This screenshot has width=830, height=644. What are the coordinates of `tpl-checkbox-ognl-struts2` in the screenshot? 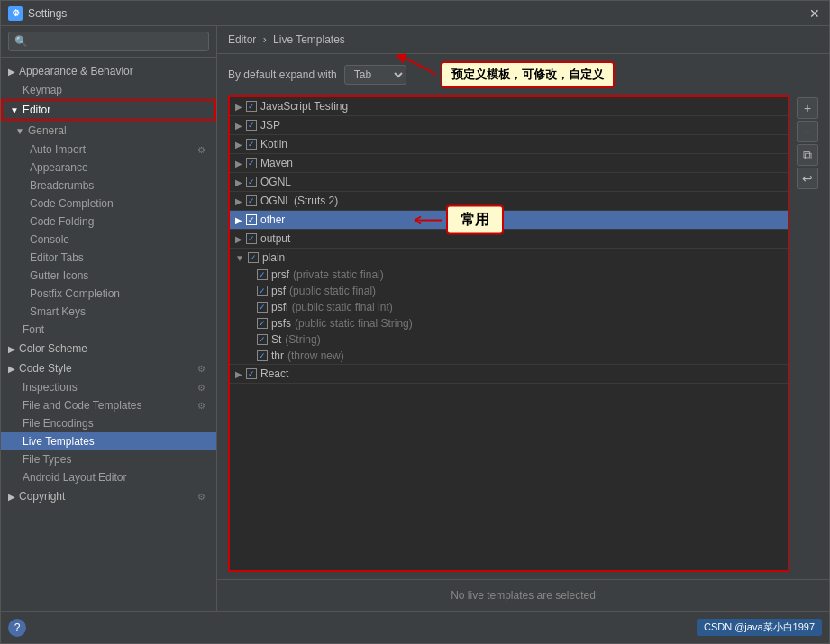 It's located at (251, 201).